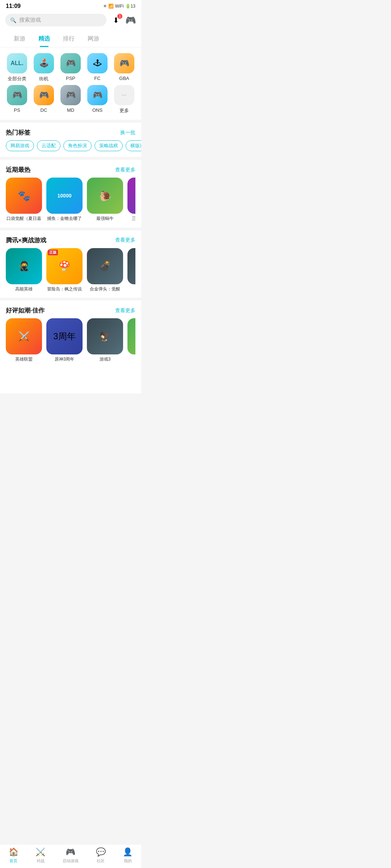 The image size is (391, 868). I want to click on bluetooth-icon: ✳, so click(105, 6).